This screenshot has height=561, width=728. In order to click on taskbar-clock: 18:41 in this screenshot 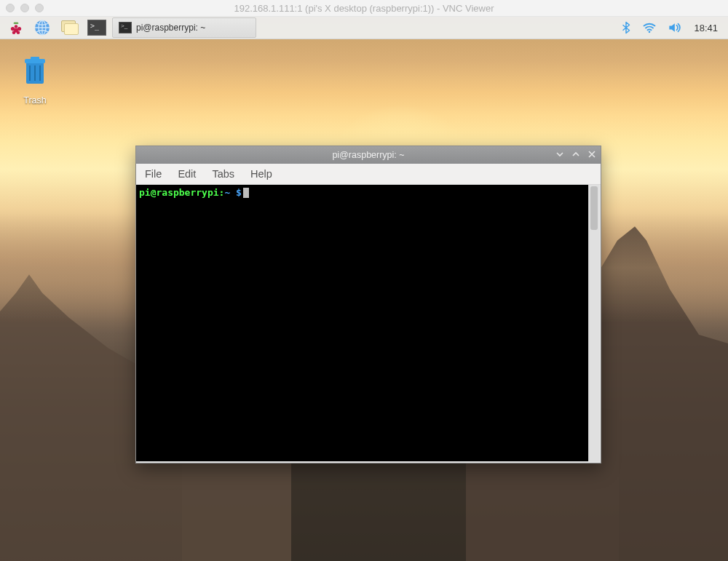, I will do `click(706, 28)`.